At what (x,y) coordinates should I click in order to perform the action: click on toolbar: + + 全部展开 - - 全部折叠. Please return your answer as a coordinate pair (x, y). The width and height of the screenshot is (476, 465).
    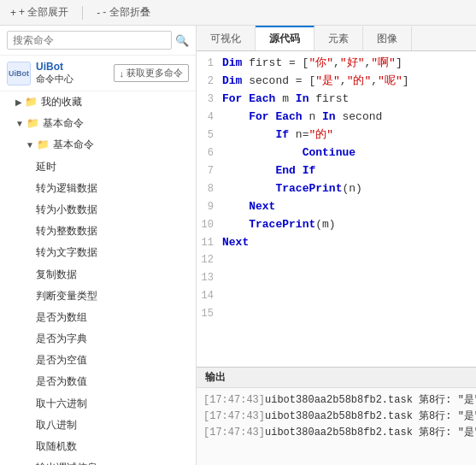
    Looking at the image, I should click on (238, 13).